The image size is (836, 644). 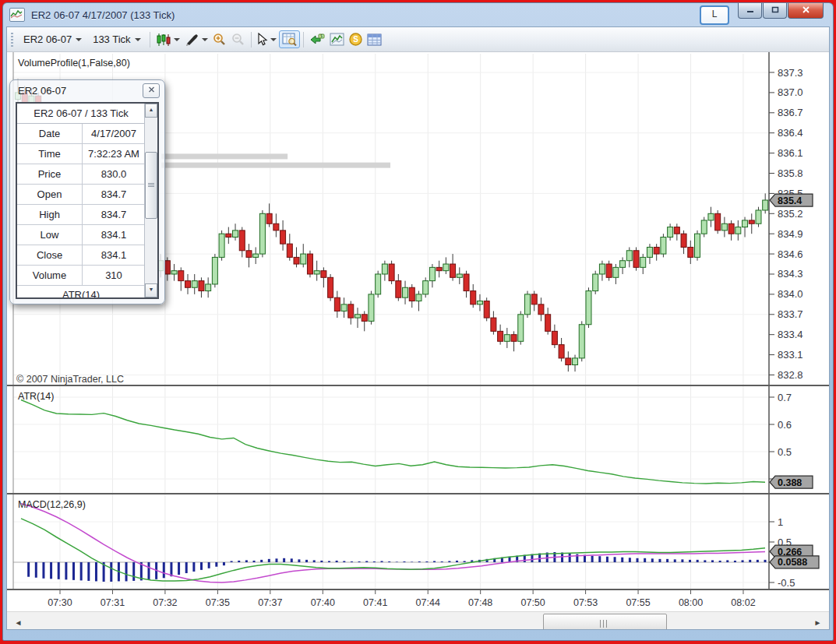 What do you see at coordinates (790, 355) in the screenshot?
I see `svg-text: 833.1` at bounding box center [790, 355].